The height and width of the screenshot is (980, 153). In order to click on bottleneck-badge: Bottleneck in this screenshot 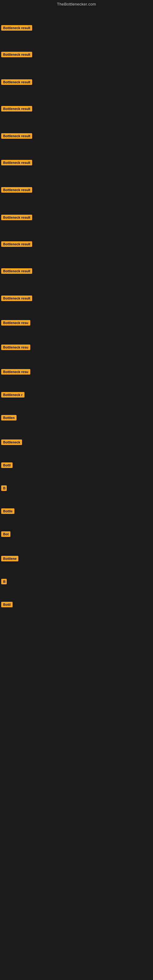, I will do `click(11, 442)`.